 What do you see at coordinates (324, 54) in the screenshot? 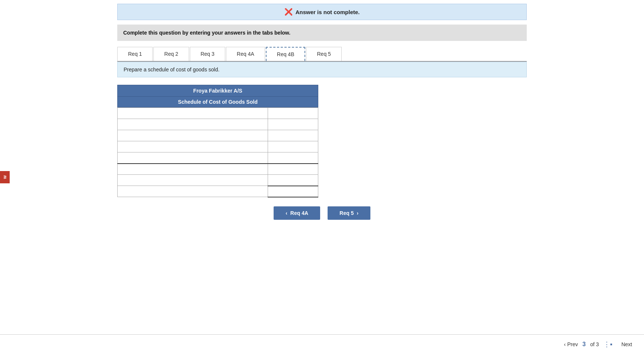
I see `tab-req5: Req 5` at bounding box center [324, 54].